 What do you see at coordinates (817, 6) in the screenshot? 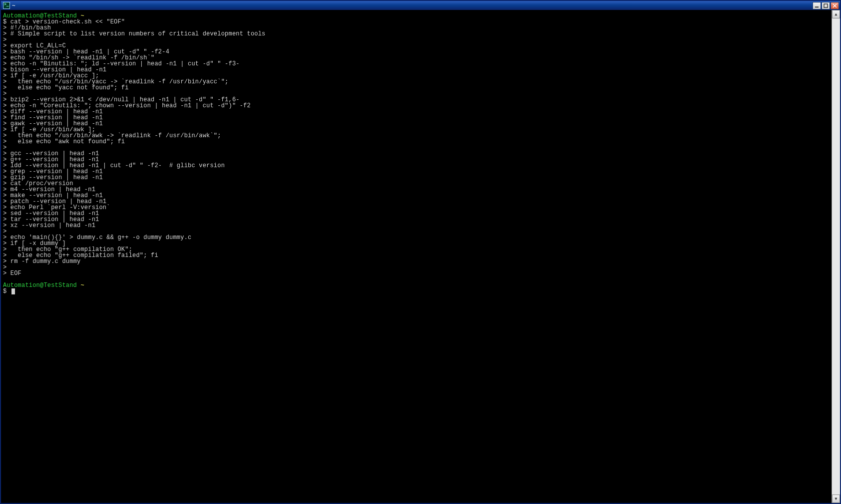
I see `minimize-icon` at bounding box center [817, 6].